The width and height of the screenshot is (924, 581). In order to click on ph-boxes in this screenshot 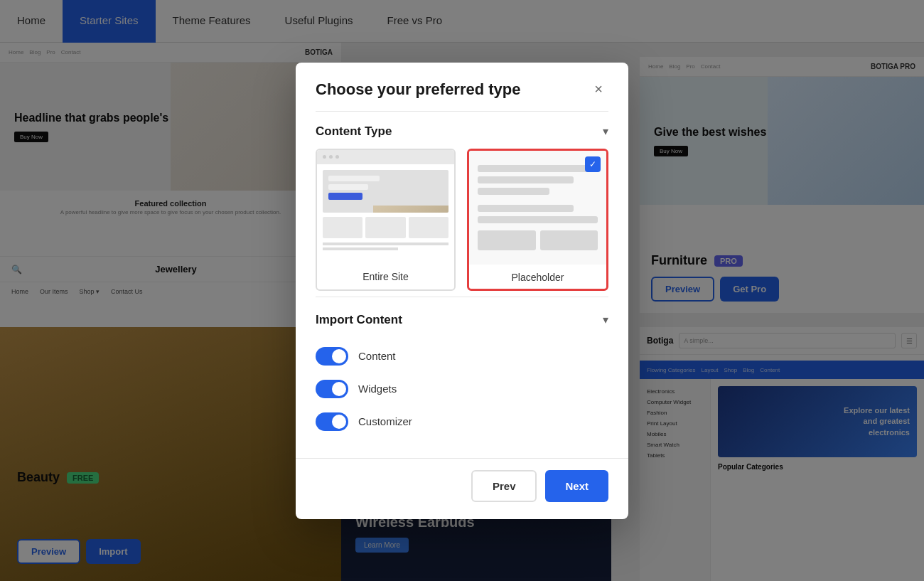, I will do `click(537, 240)`.